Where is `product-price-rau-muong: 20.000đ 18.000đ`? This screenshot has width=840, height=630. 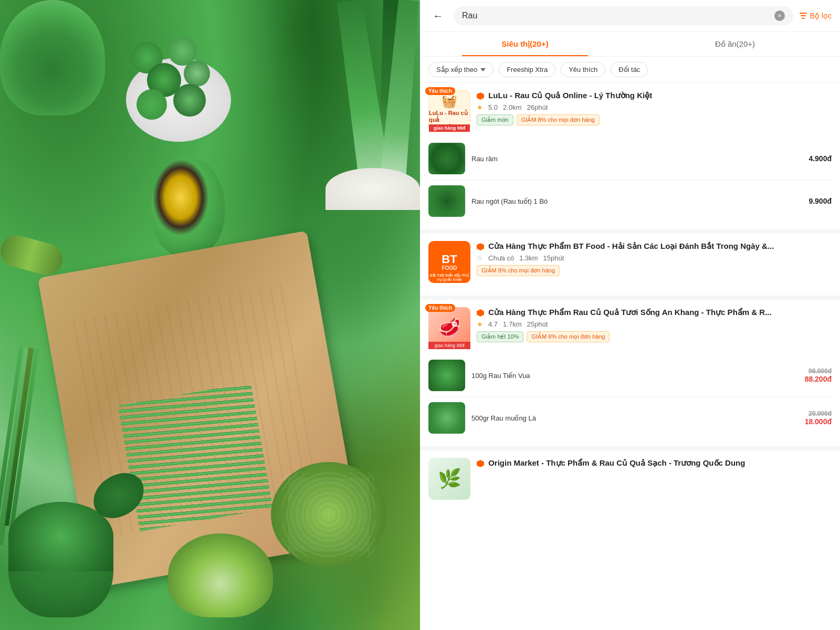 product-price-rau-muong: 20.000đ 18.000đ is located at coordinates (818, 418).